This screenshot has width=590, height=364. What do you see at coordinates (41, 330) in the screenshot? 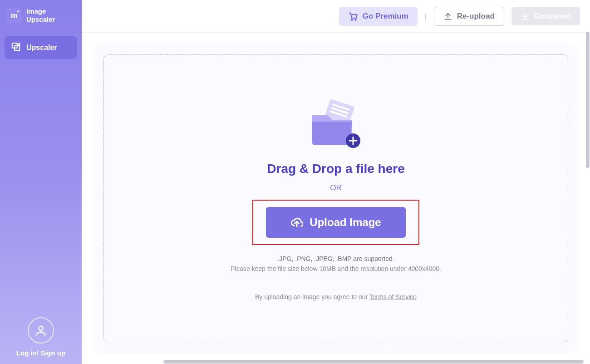
I see `avatar` at bounding box center [41, 330].